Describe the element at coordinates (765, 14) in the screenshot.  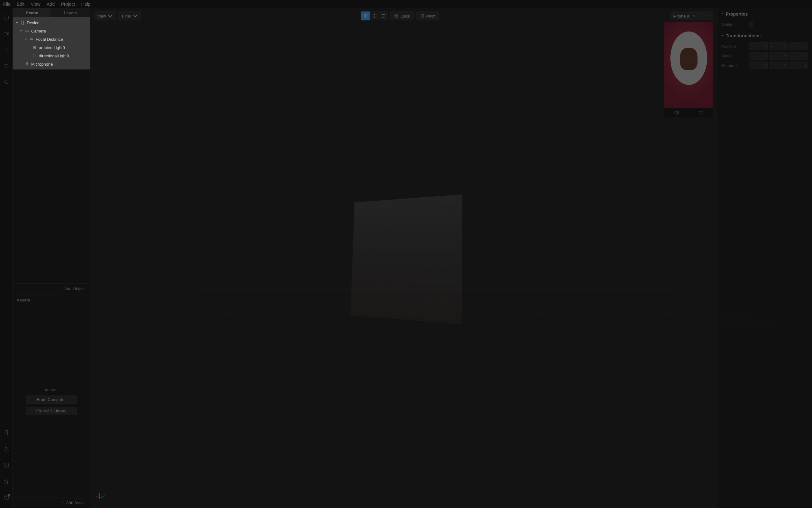
I see `properties-header: Properties` at that location.